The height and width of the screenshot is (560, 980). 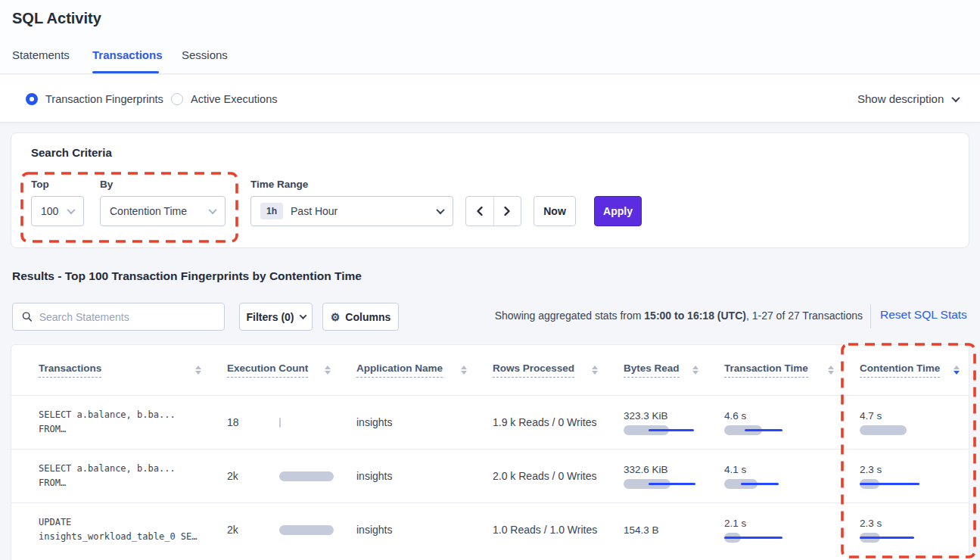 I want to click on search-criteria-heading: Search Criteria, so click(x=71, y=153).